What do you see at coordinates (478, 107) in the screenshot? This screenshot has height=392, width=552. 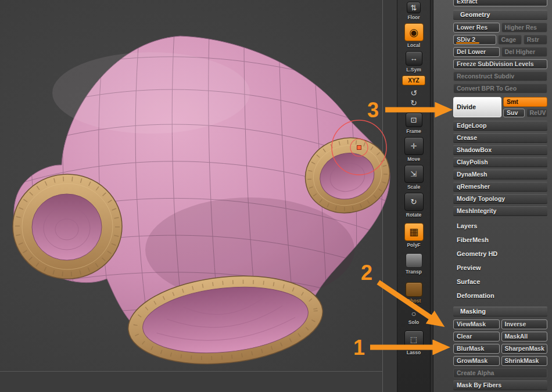 I see `divide-button: Divide` at bounding box center [478, 107].